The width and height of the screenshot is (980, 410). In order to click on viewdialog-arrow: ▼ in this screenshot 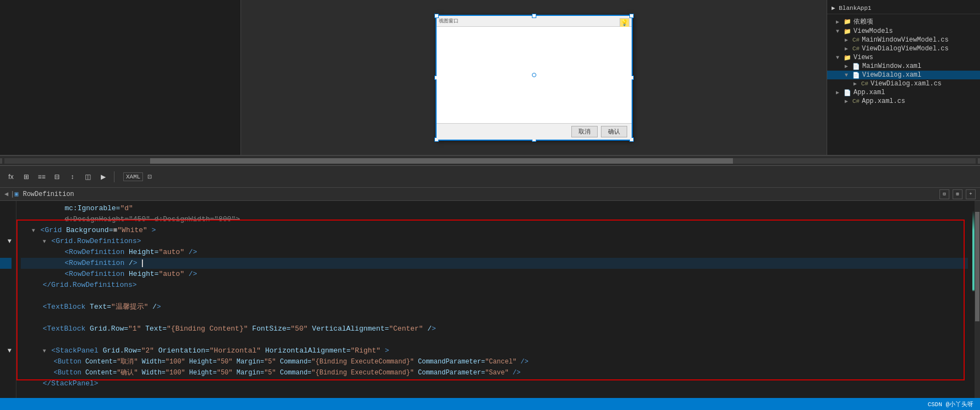, I will do `click(848, 76)`.